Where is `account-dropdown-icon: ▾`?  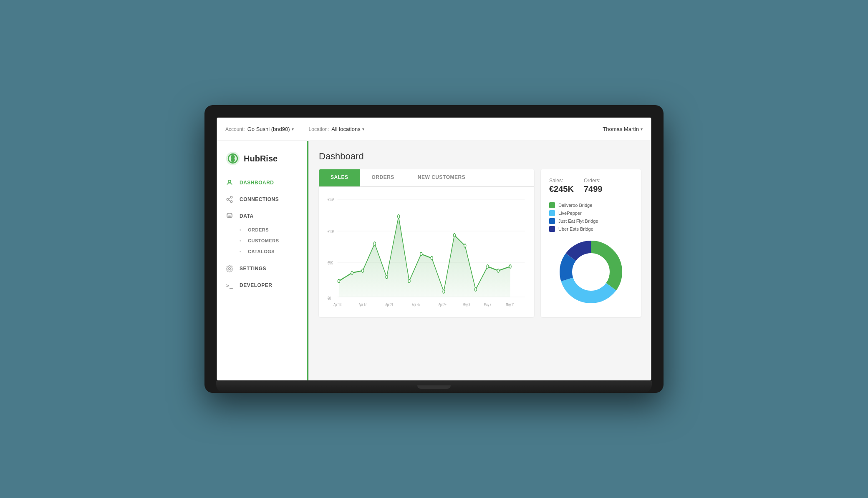
account-dropdown-icon: ▾ is located at coordinates (293, 129).